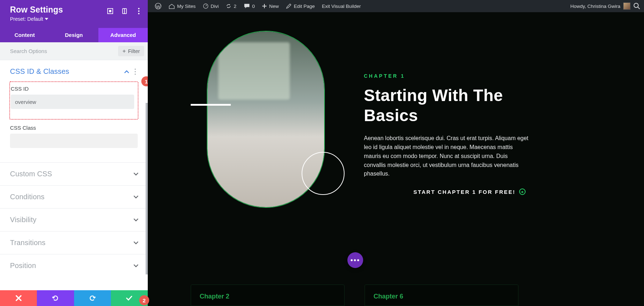 The height and width of the screenshot is (306, 644). I want to click on plus-icon, so click(264, 6).